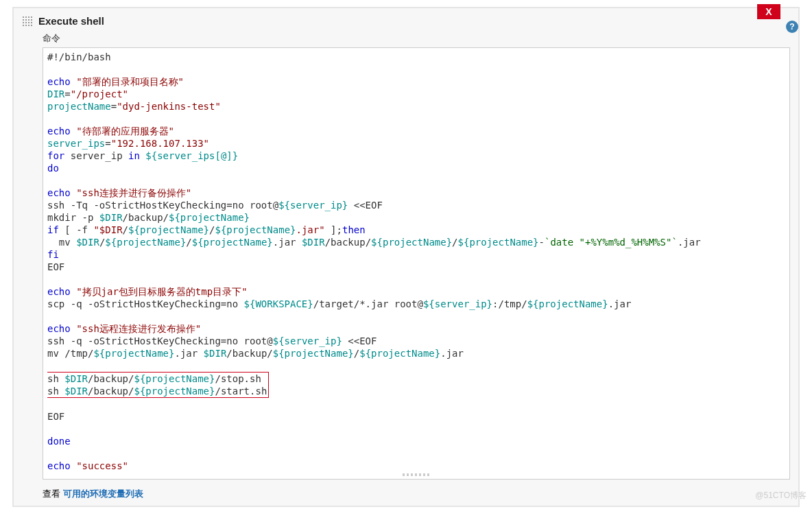 Image resolution: width=812 pixels, height=531 pixels. Describe the element at coordinates (102, 466) in the screenshot. I see `code-text: "success"` at that location.